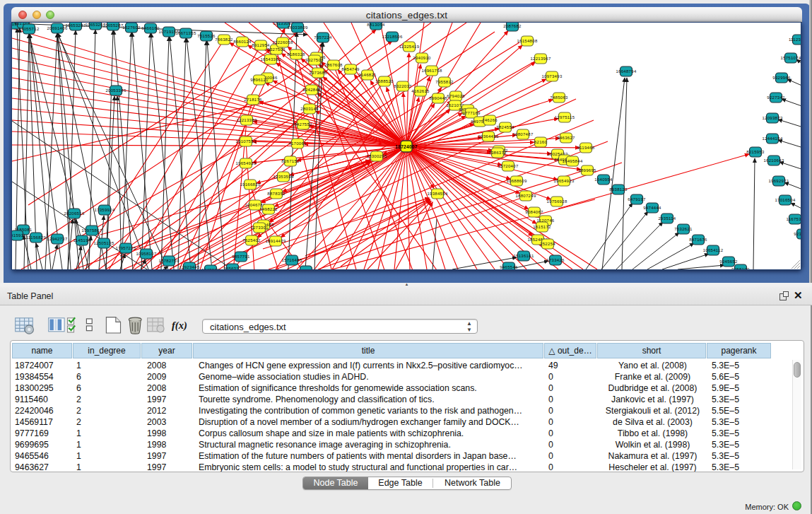  What do you see at coordinates (637, 199) in the screenshot?
I see `svg-text: 6479197` at bounding box center [637, 199].